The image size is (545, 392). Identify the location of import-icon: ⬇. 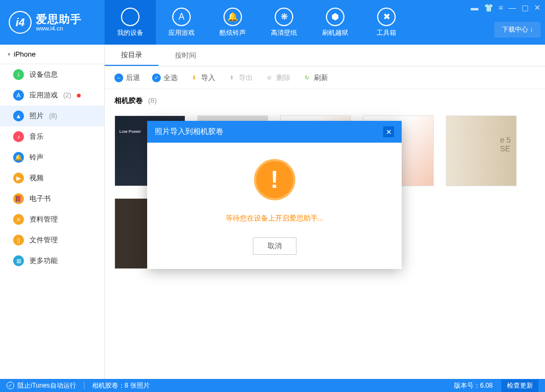
(194, 78).